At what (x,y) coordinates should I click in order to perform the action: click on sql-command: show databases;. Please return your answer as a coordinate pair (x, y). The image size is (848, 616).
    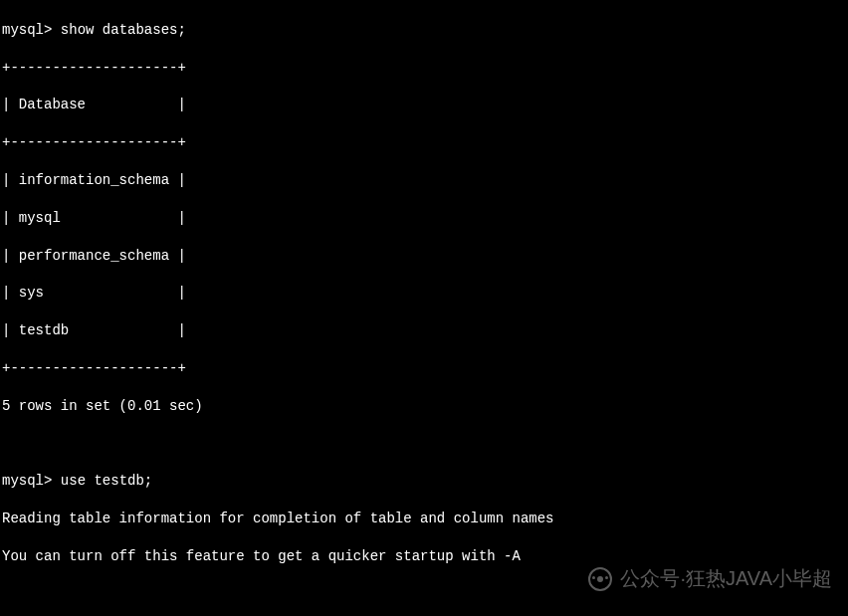
    Looking at the image, I should click on (123, 30).